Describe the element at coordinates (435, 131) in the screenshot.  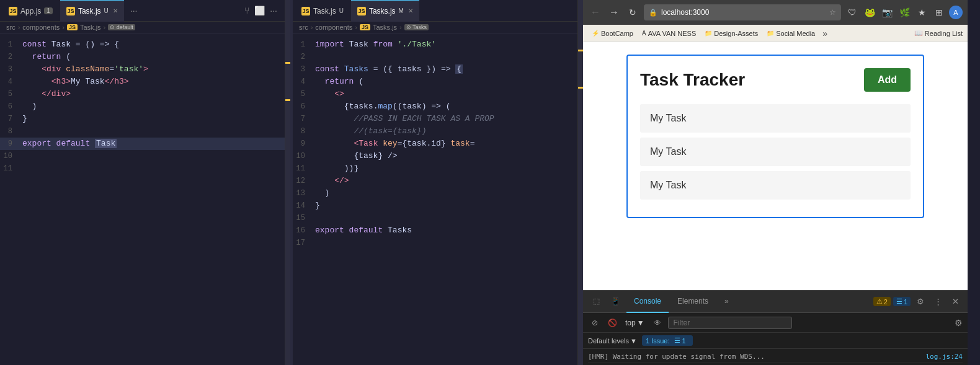
I see `code-line: 8 //(task={task})` at that location.